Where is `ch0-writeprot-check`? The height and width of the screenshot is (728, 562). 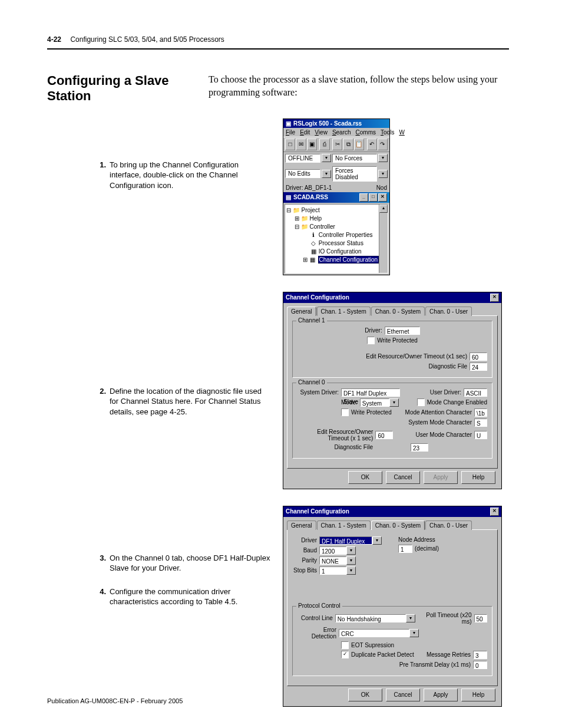
ch0-writeprot-check is located at coordinates (345, 413).